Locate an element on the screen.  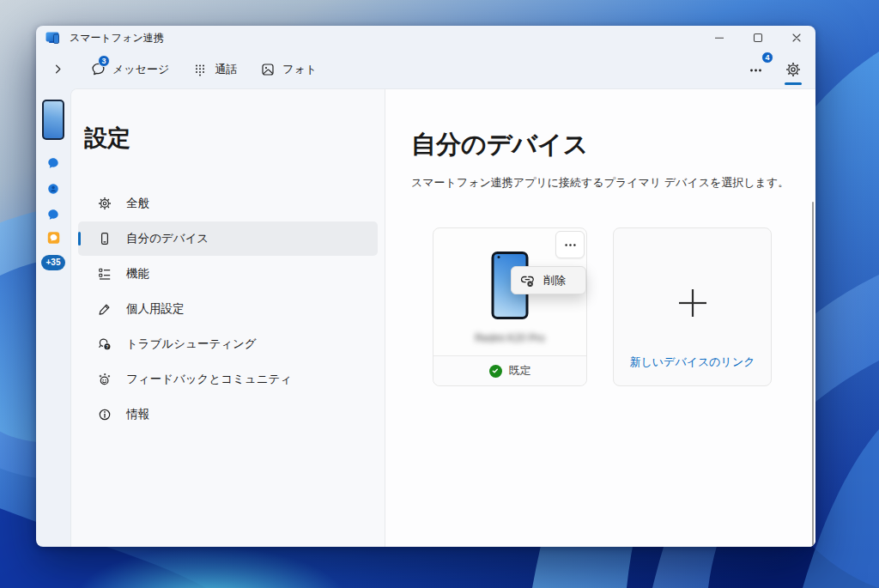
maximize-button is located at coordinates (757, 38).